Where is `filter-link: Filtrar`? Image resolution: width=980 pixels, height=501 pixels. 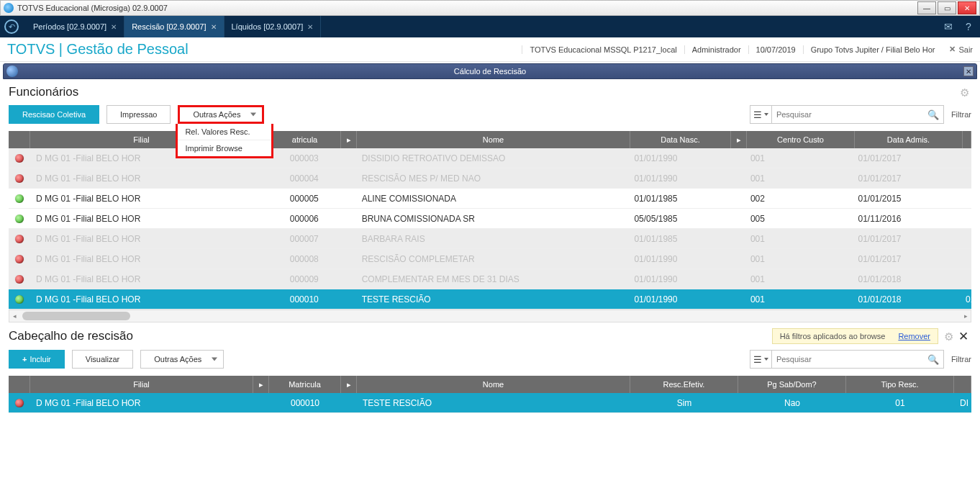 filter-link: Filtrar is located at coordinates (961, 114).